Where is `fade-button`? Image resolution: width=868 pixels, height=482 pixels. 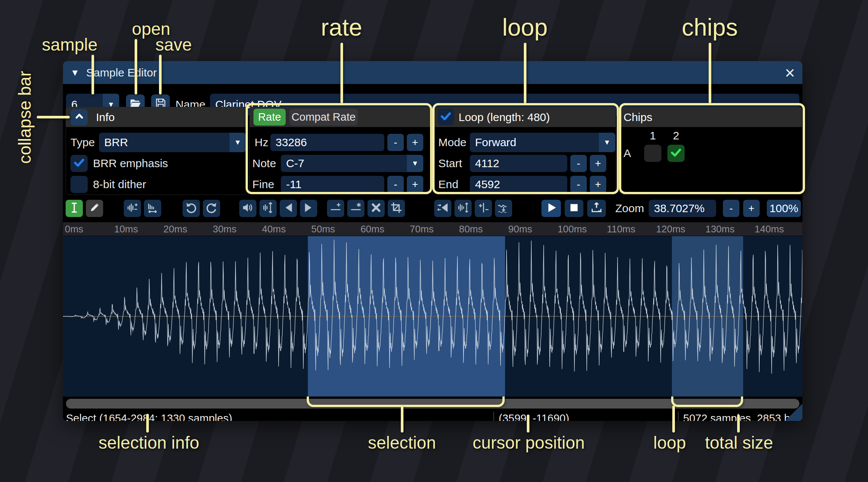 fade-button is located at coordinates (443, 208).